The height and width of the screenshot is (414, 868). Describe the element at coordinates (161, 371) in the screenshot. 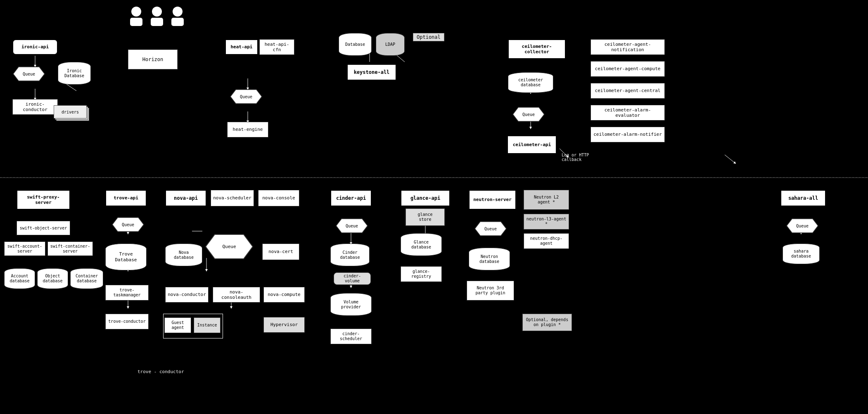

I see `trove-conductor-label: trove - conductor` at that location.